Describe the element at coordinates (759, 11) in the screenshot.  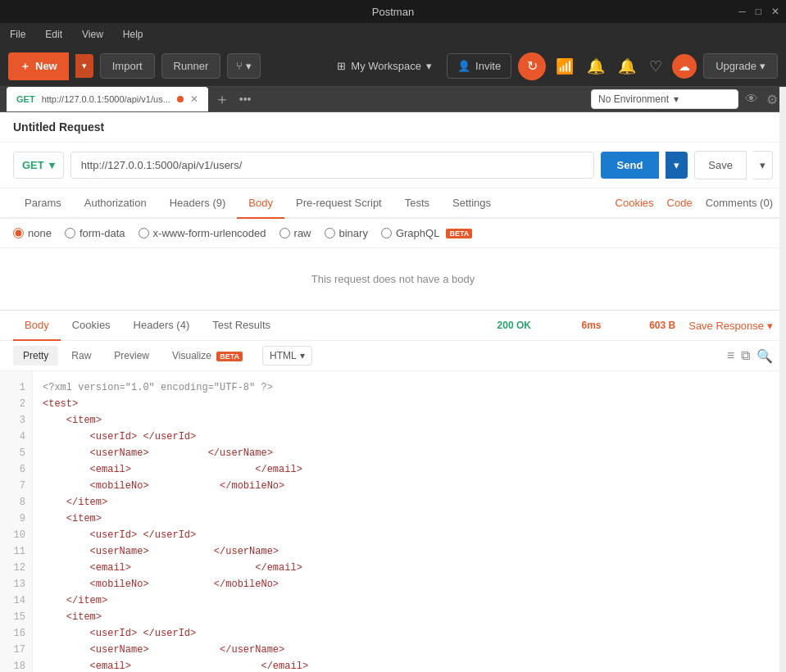
I see `maximize-button: □` at that location.